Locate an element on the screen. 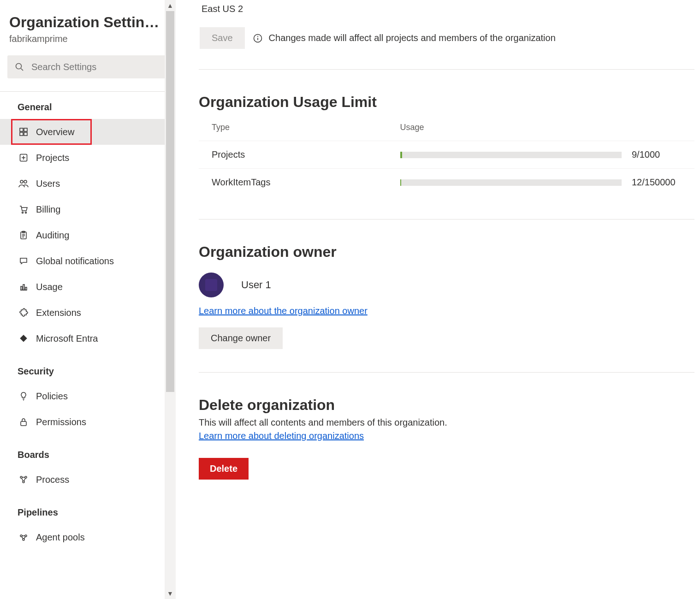  nav-item-label: Global notifications is located at coordinates (75, 261).